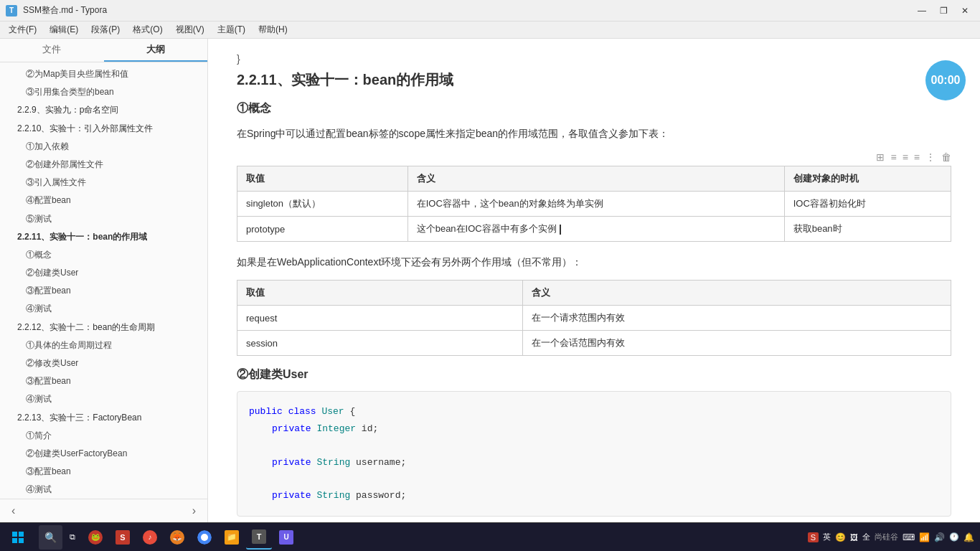 This screenshot has height=551, width=980. I want to click on window-title: SSM整合.md - Typora, so click(65, 10).